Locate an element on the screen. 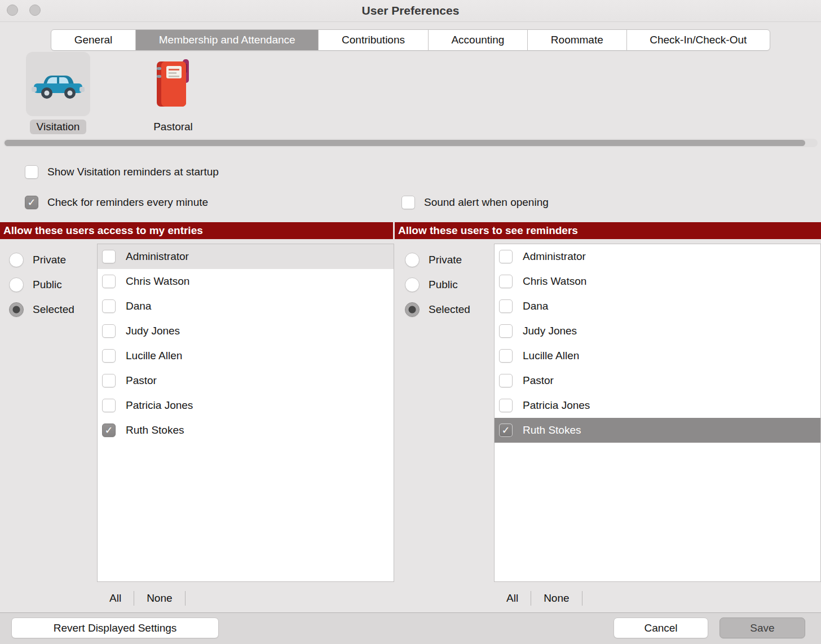 The image size is (821, 644). option-sound-alert-when-opening: Sound alert when opening is located at coordinates (475, 202).